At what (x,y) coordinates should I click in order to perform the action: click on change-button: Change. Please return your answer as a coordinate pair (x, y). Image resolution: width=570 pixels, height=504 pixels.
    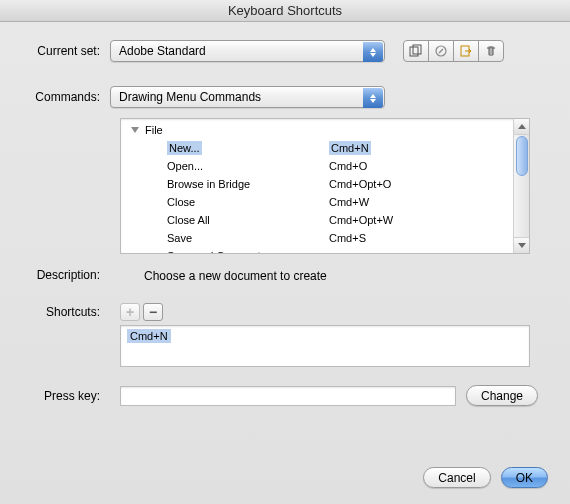
    Looking at the image, I should click on (502, 396).